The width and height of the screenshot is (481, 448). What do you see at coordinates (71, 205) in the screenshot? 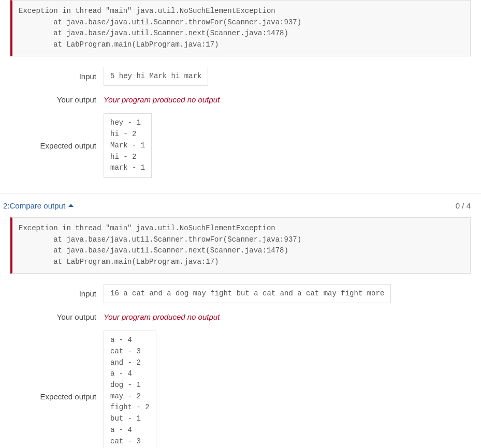
I see `chevron-up-icon` at bounding box center [71, 205].